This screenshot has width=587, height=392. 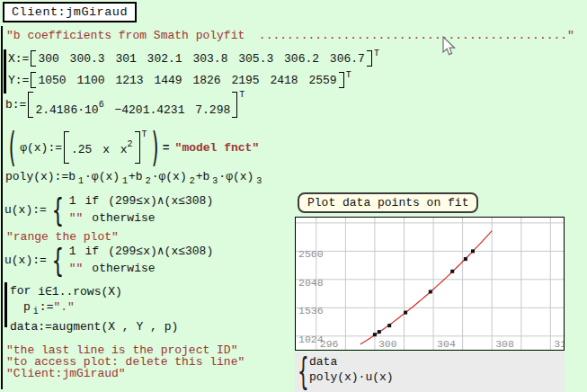 What do you see at coordinates (155, 147) in the screenshot?
I see `paren-right: )` at bounding box center [155, 147].